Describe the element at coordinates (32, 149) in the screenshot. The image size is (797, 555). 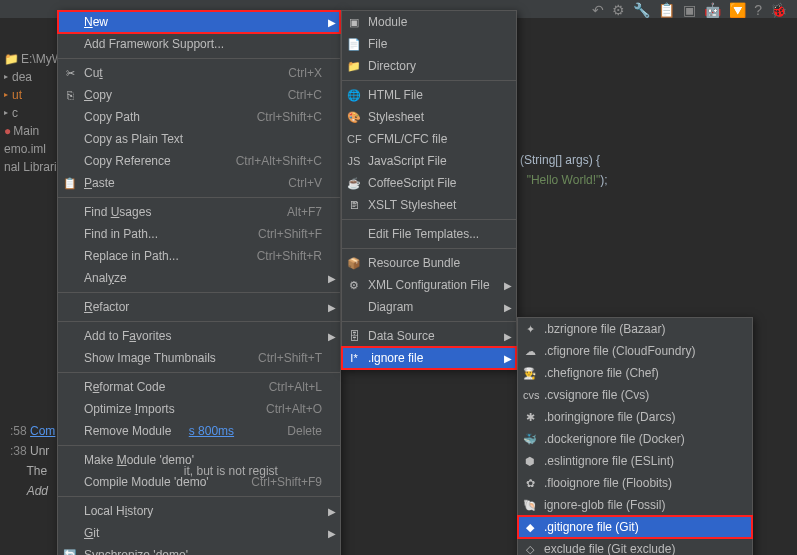
I see `tree-iml: emo.iml` at that location.